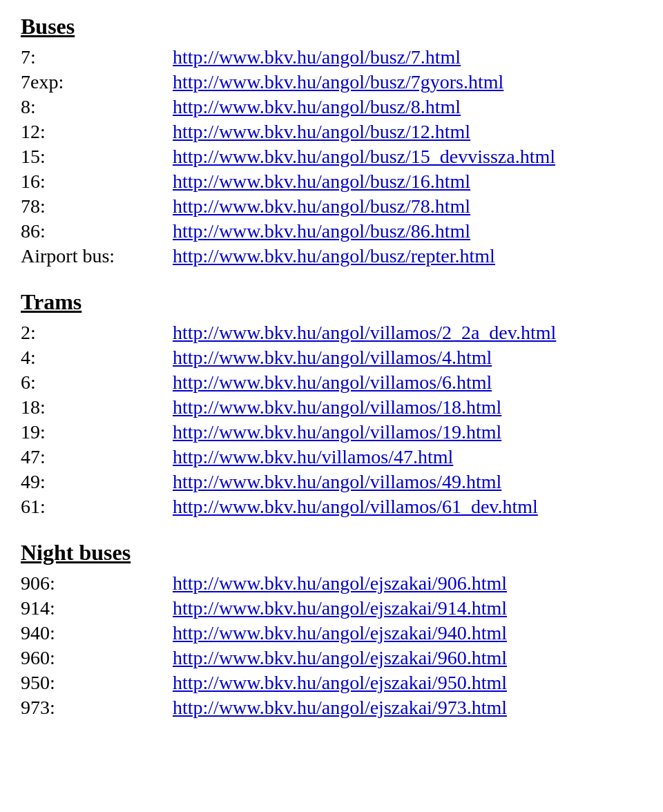  What do you see at coordinates (97, 432) in the screenshot?
I see `route-label: 19:` at bounding box center [97, 432].